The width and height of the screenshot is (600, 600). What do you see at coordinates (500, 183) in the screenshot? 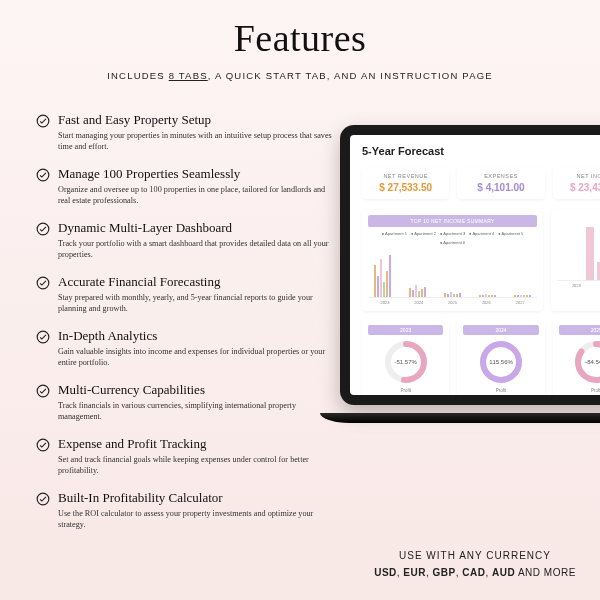
I see `stat-card: EXPENSES $ 4,101.00` at bounding box center [500, 183].